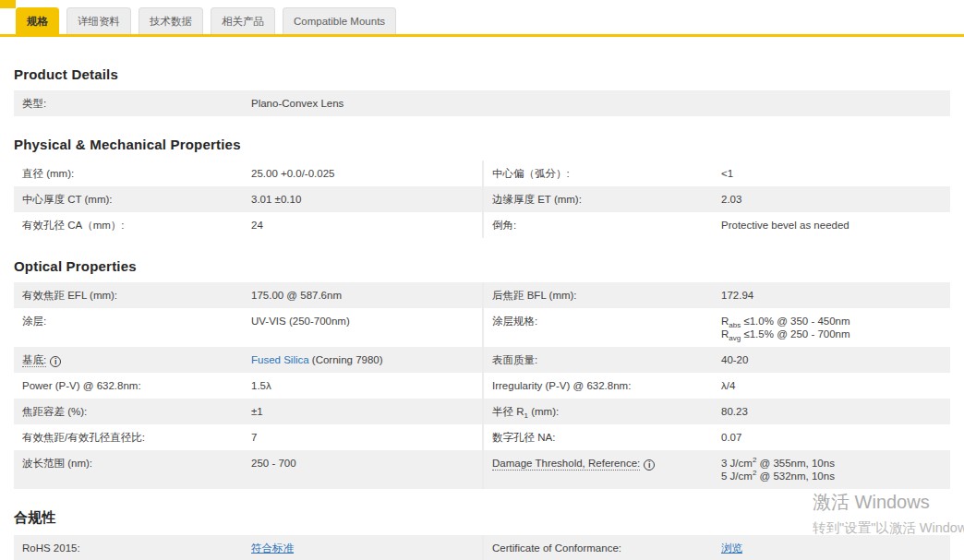 This screenshot has height=560, width=964. Describe the element at coordinates (247, 437) in the screenshot. I see `spec-cell: 有效焦距/有效孔径直径比: 7` at that location.